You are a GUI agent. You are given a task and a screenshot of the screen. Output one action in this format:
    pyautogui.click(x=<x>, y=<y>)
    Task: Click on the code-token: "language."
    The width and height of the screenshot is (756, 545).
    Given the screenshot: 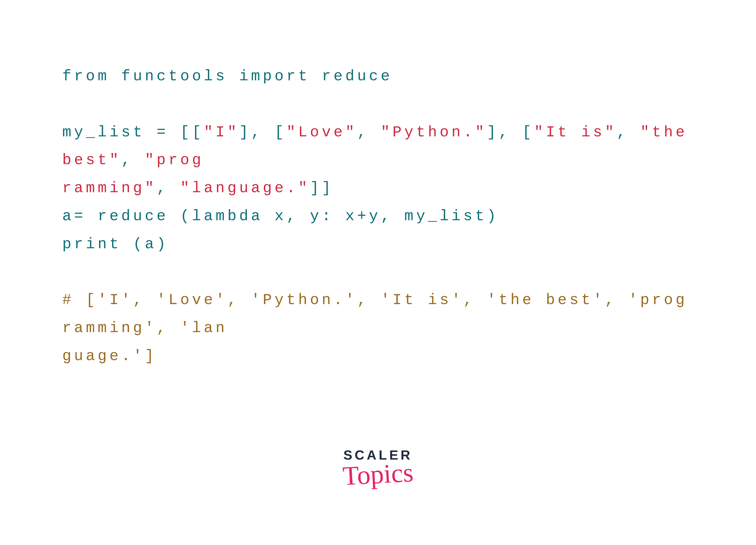 What is the action you would take?
    pyautogui.click(x=245, y=188)
    